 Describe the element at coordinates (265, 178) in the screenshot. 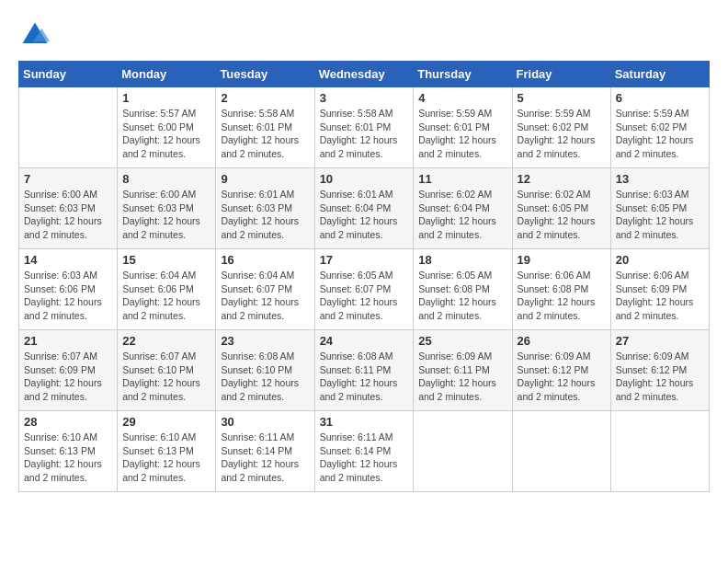

I see `day-number: 9` at that location.